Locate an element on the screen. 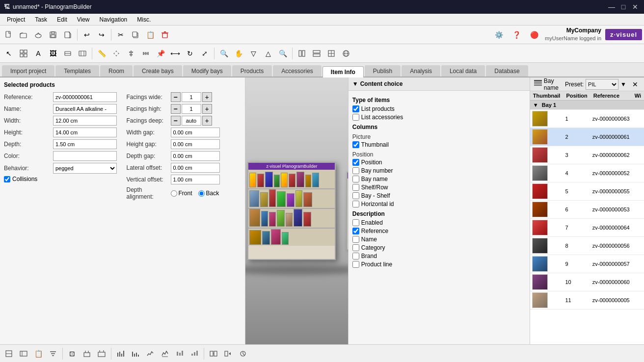  horizontal-id-checkbox is located at coordinates (356, 204).